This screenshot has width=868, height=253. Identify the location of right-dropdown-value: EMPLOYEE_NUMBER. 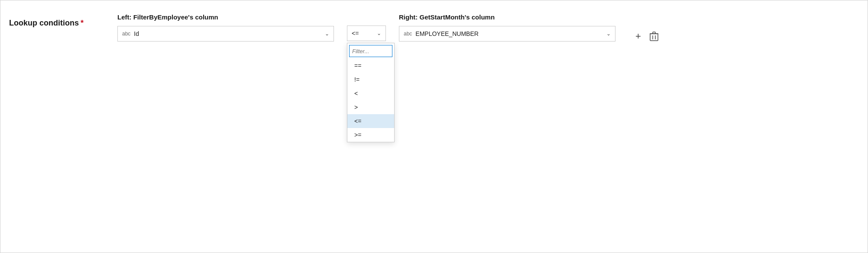
(509, 34).